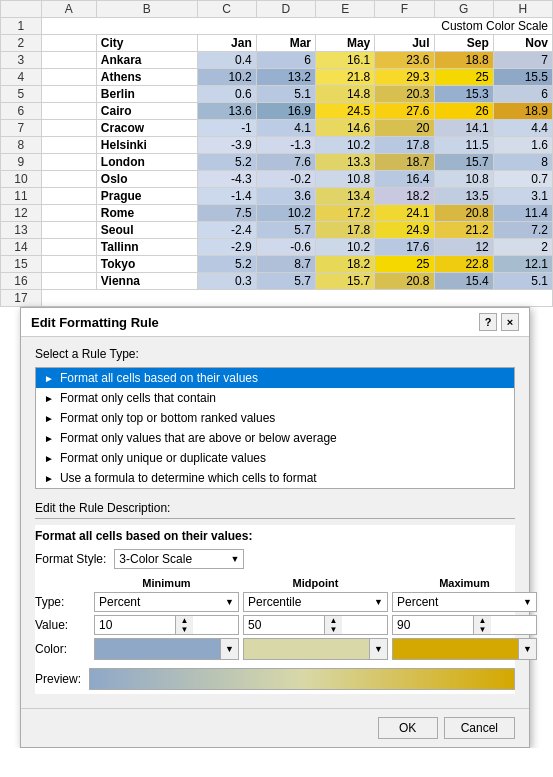 The image size is (553, 777). I want to click on rule-arrow-icon-5: ►, so click(49, 478).